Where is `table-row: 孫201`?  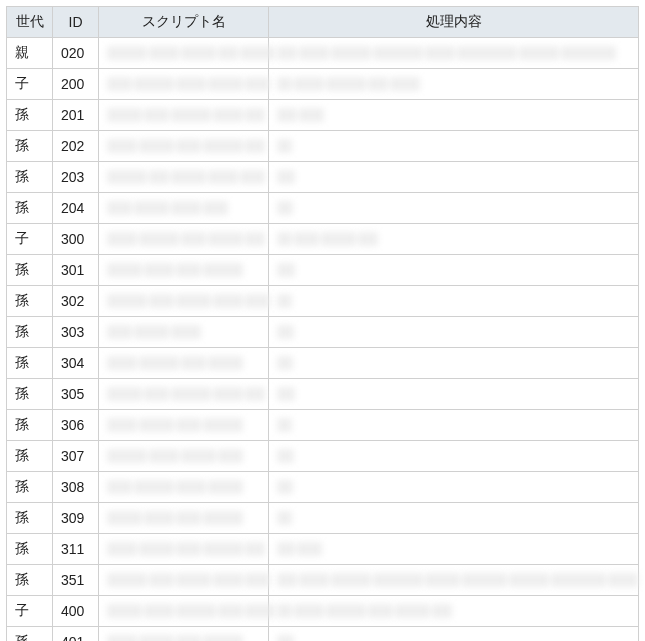
table-row: 孫201 is located at coordinates (323, 116).